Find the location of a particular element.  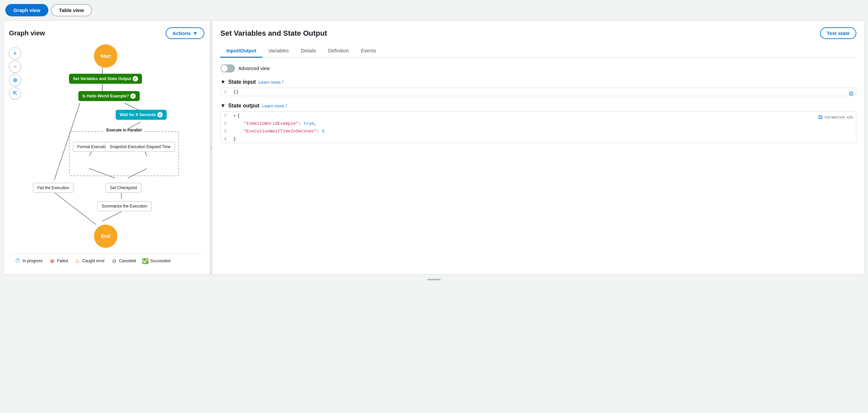

tab-graph-view: Graph view is located at coordinates (27, 10).